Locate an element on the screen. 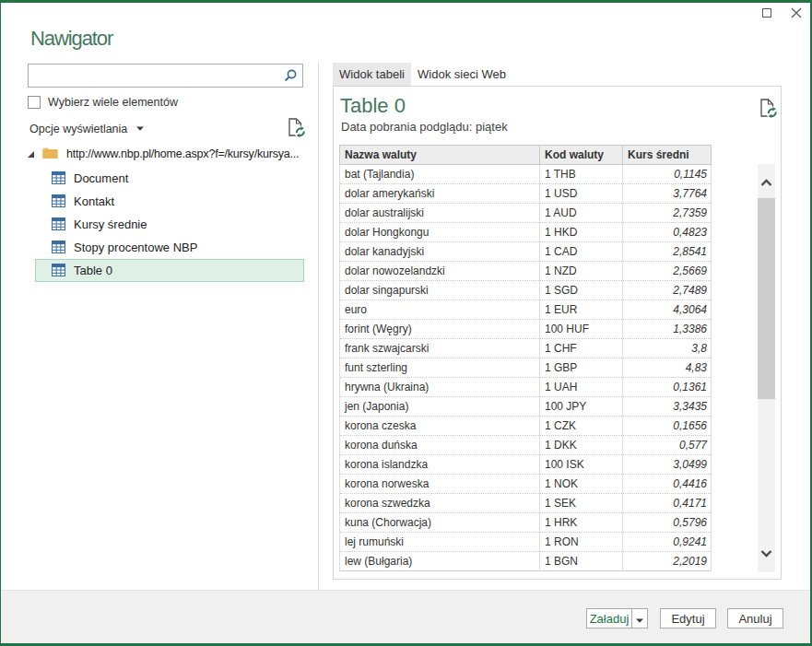  table-header-cell: Kurs średni is located at coordinates (667, 155).